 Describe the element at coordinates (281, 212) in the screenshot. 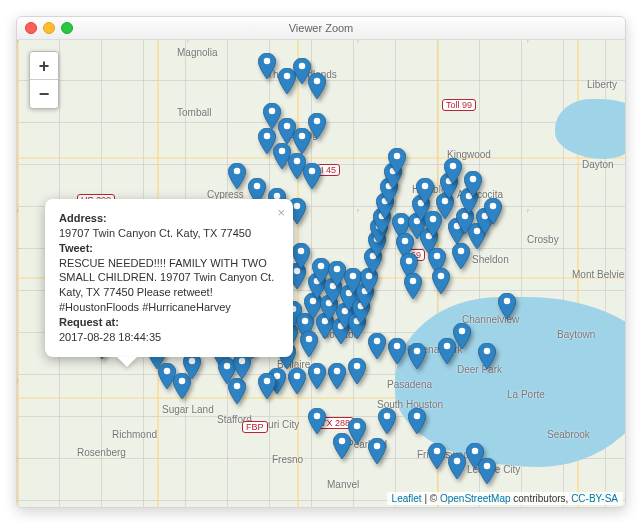

I see `popup-close-button: ×` at that location.